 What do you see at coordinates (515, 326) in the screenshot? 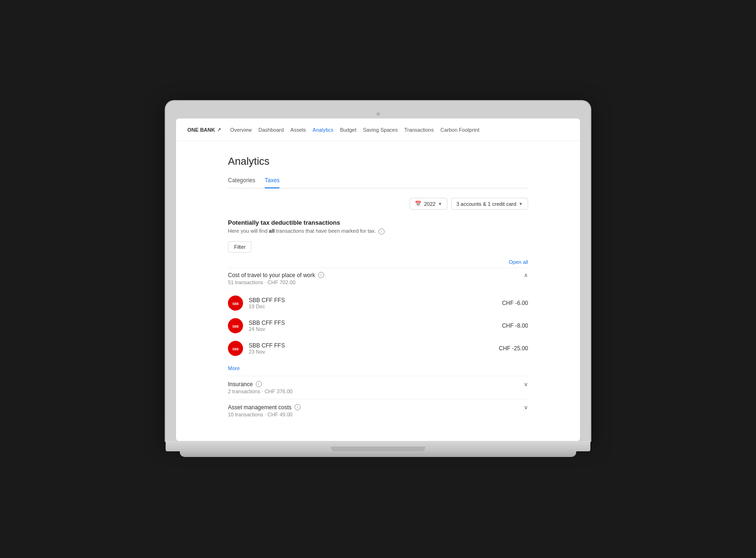
I see `transaction-amount-1: CHF -8.00` at bounding box center [515, 326].